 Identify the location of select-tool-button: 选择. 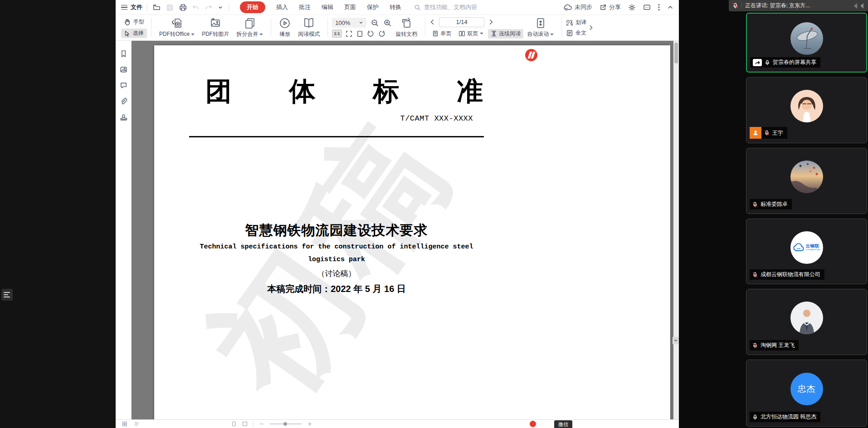
(134, 34).